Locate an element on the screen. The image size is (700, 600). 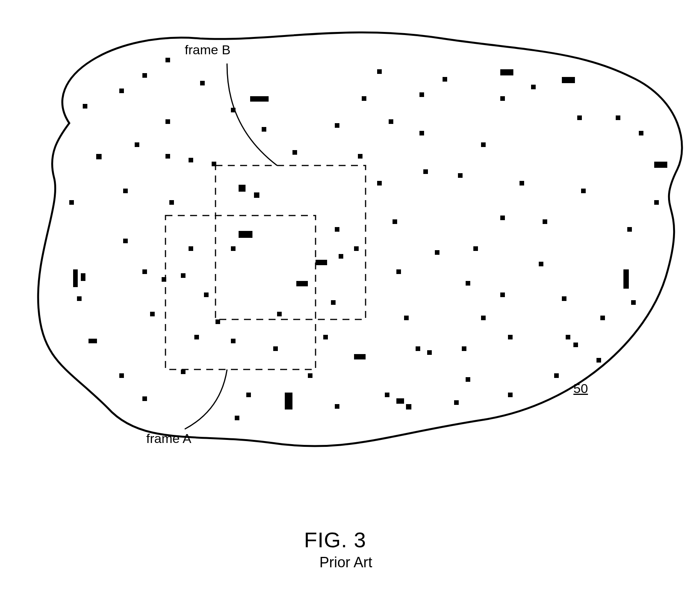
figure-title: FIG. 3 is located at coordinates (335, 540).